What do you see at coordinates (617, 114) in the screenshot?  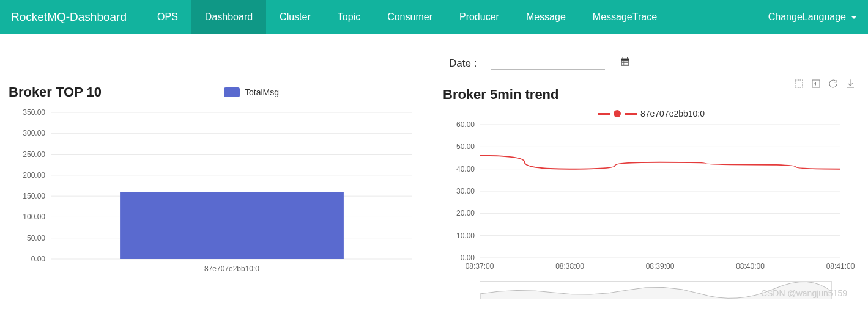 I see `legend-dot-icon` at bounding box center [617, 114].